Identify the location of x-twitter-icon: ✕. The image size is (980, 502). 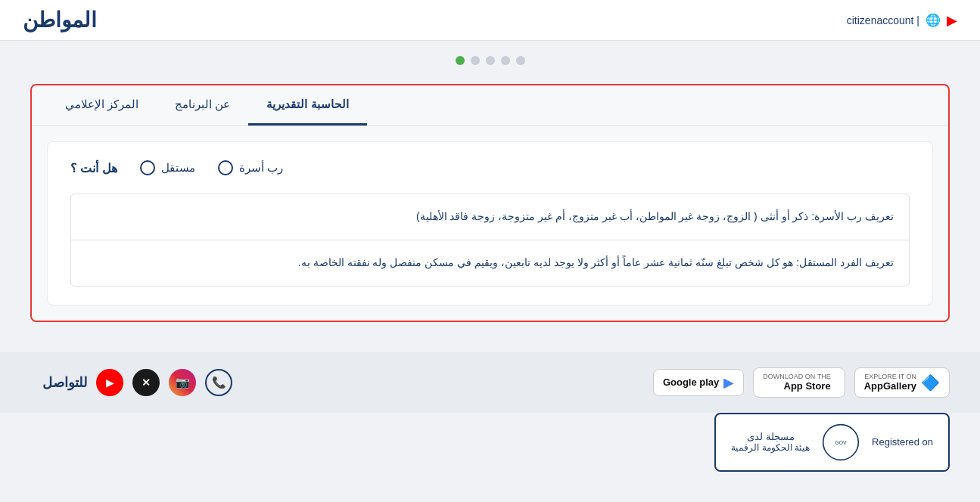
(146, 383).